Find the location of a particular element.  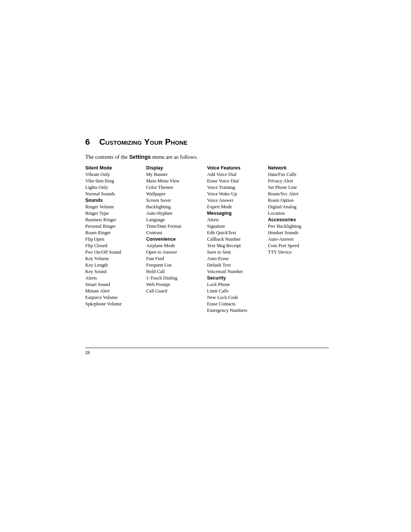

list-item: Auto-Answer is located at coordinates (298, 239).